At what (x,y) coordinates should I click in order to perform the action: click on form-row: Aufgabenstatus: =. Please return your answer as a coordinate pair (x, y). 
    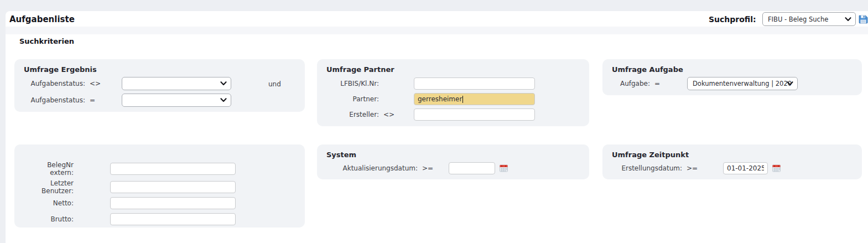
    Looking at the image, I should click on (162, 100).